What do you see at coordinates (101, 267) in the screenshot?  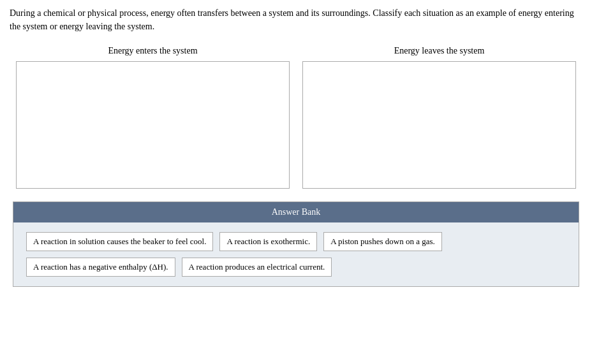 I see `answer-card-negative-enthalpy: A reaction has a negative enthalpy (ΔH).` at bounding box center [101, 267].